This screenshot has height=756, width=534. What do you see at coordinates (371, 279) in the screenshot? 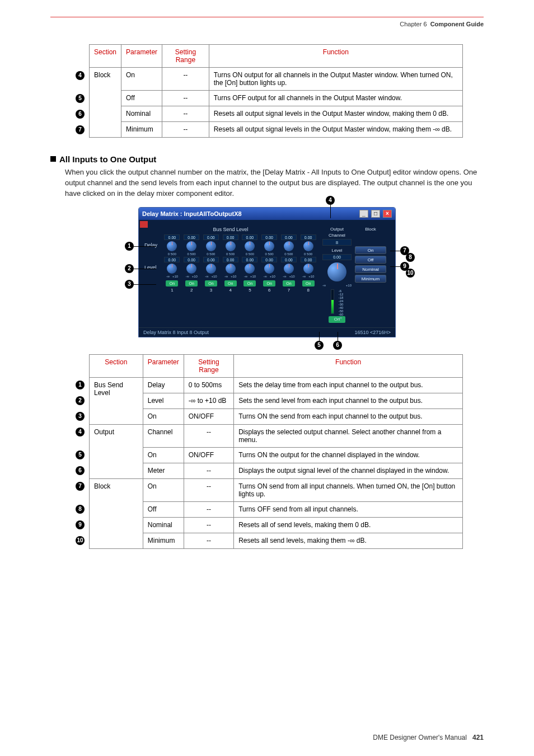
I see `block-minimum-button: Minimum` at bounding box center [371, 279].